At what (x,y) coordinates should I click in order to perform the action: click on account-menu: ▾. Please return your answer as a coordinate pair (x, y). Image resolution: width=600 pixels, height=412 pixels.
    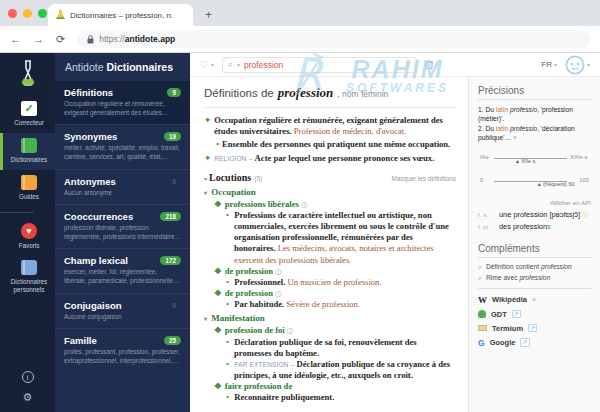
    Looking at the image, I should click on (578, 65).